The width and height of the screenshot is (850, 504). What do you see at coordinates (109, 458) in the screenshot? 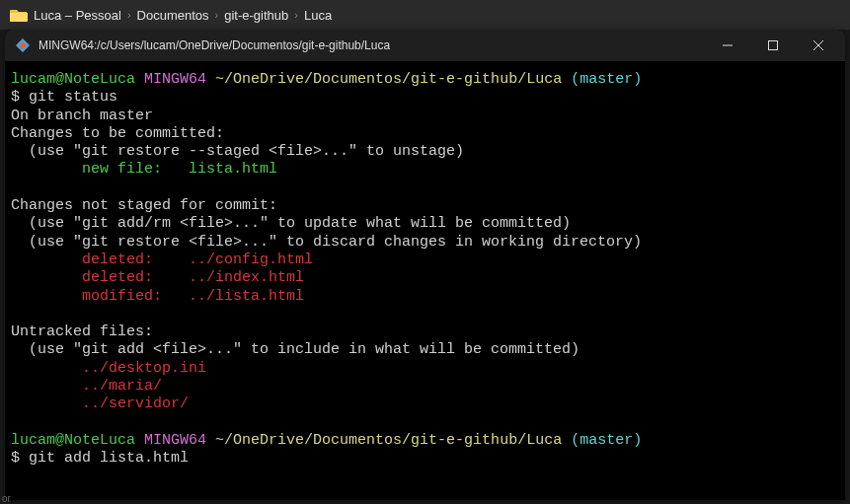
I see `command-text: git add lista.html` at bounding box center [109, 458].